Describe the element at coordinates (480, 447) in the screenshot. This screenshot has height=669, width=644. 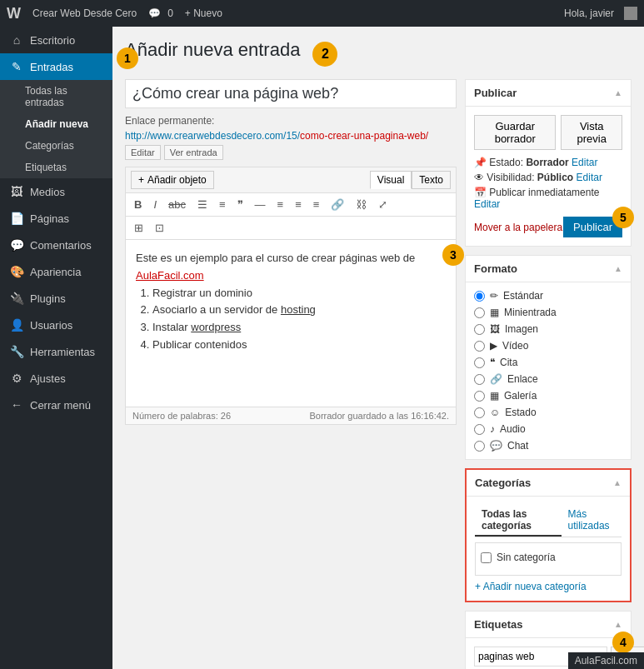
I see `formato-radio-chat` at that location.